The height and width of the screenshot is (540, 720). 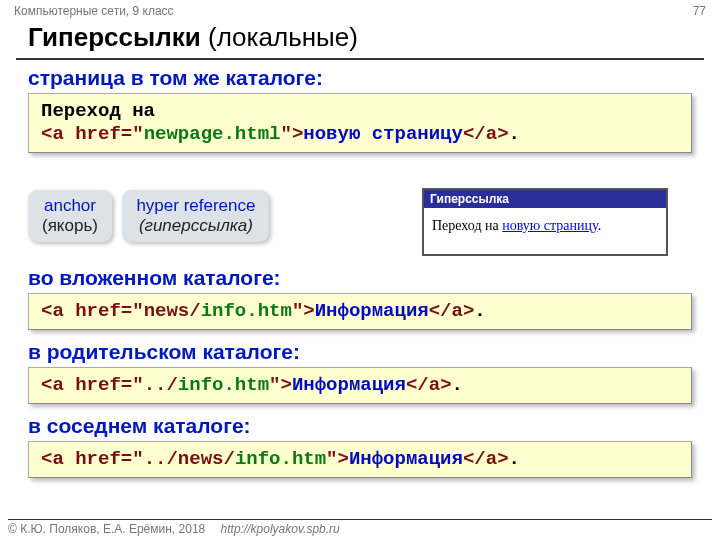 What do you see at coordinates (94, 11) in the screenshot?
I see `subject-label: Компьютерные сети, 9 класс` at bounding box center [94, 11].